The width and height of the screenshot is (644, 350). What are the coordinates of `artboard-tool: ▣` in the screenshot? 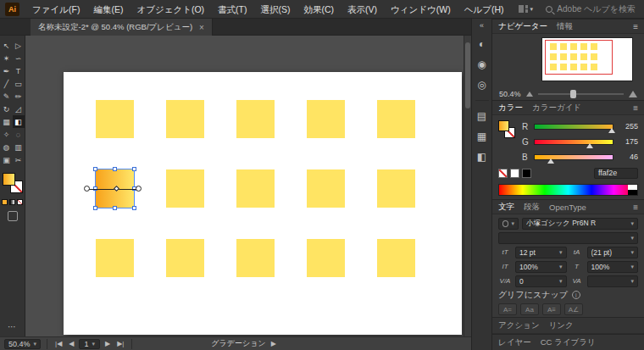 It's located at (7, 159).